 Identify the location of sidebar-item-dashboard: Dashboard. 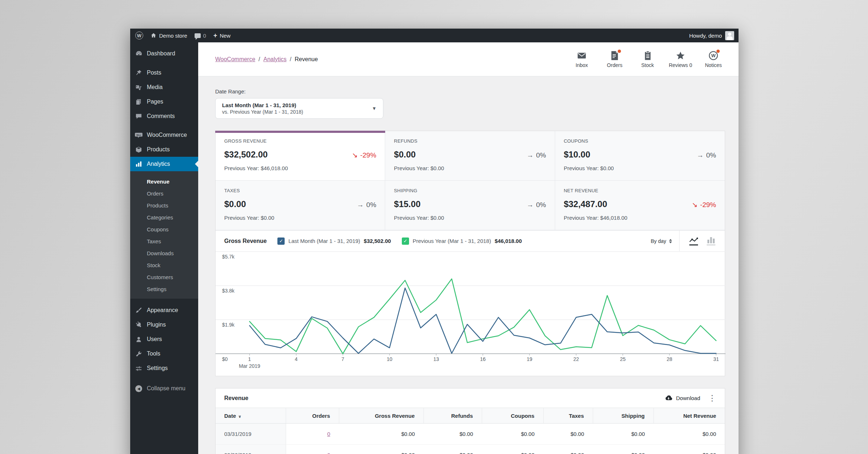
(164, 54).